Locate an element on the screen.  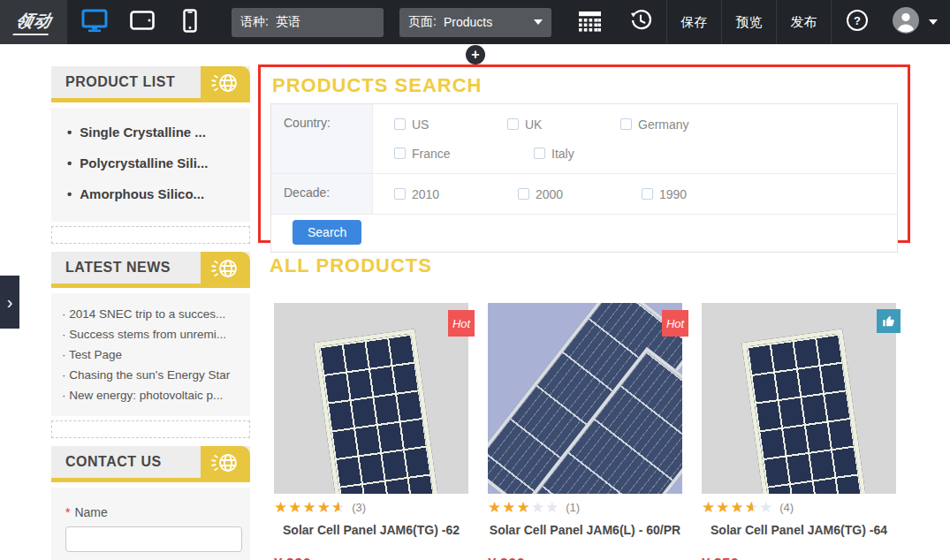
product-price: ¥220 is located at coordinates (371, 558).